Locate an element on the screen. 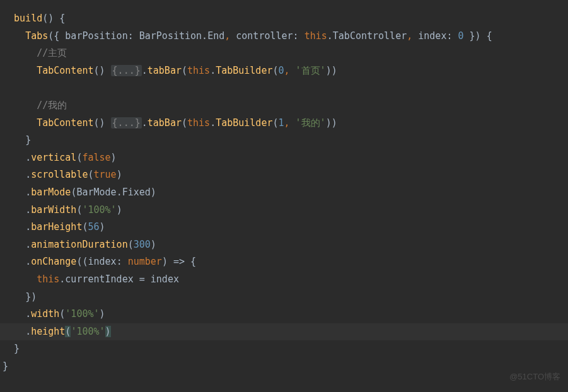 Image resolution: width=568 pixels, height=392 pixels. token-ident: currentIndex is located at coordinates (99, 279).